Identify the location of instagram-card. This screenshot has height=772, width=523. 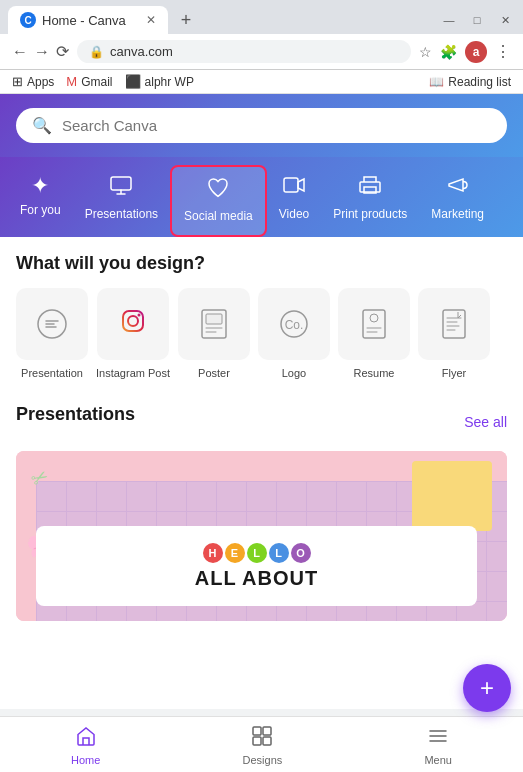
(133, 324).